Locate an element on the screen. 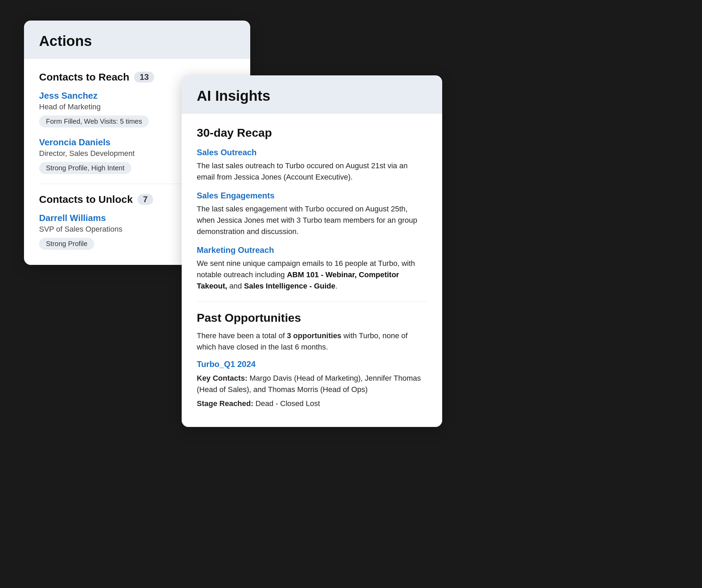 The width and height of the screenshot is (702, 588). sales-engagements-section: Sales Engagements The last sales engagem… is located at coordinates (312, 214).